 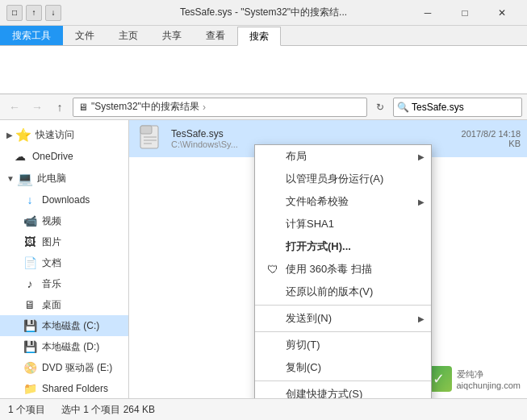 I want to click on file-icon-tessafe, so click(x=150, y=139).